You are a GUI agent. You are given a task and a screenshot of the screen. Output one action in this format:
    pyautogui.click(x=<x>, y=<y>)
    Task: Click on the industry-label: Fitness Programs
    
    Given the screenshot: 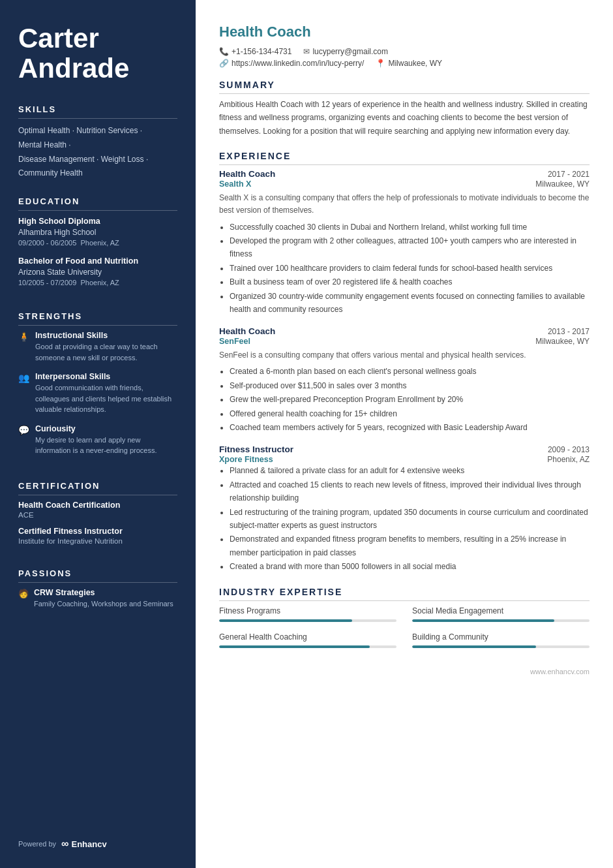 What is the action you would take?
    pyautogui.click(x=308, y=611)
    